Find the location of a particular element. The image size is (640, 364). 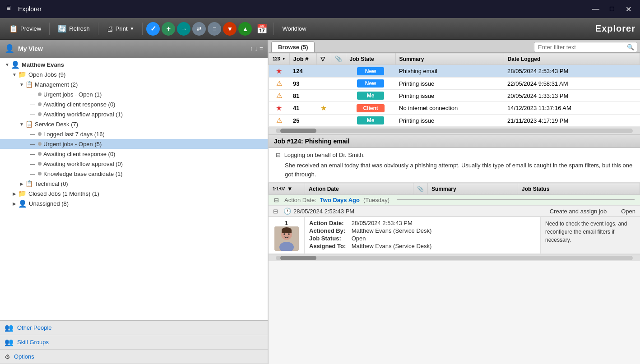

detail-scroll-thumb is located at coordinates (298, 258).